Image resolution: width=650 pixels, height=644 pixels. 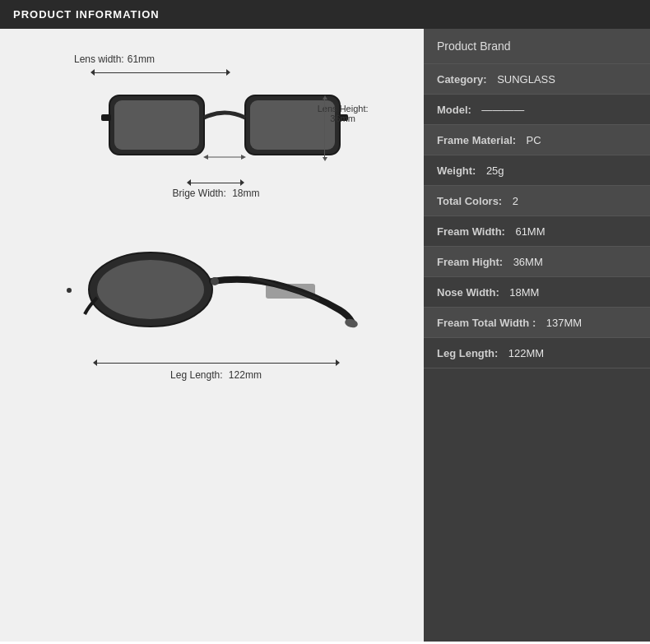 What do you see at coordinates (536, 322) in the screenshot?
I see `info-row-8: Fream Total Width : 137MM` at bounding box center [536, 322].